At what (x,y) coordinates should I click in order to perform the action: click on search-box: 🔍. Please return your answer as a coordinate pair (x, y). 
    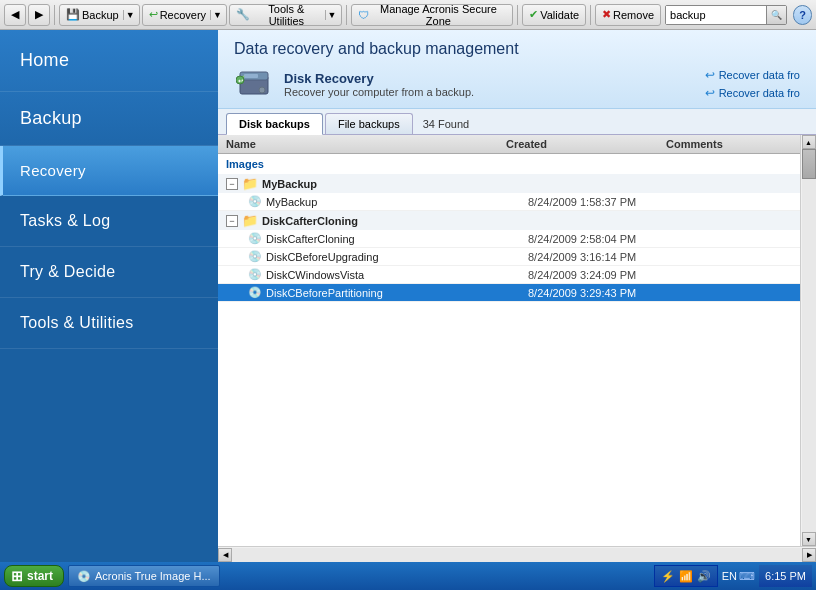
    Looking at the image, I should click on (726, 15).